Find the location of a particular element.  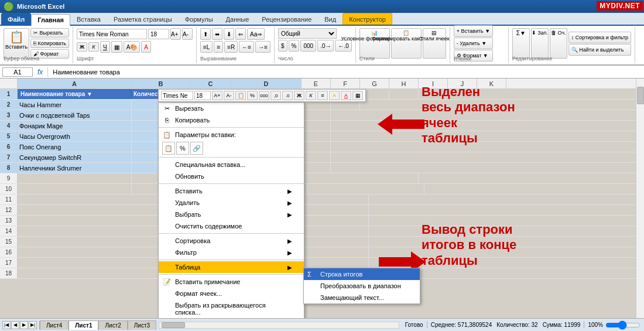

tab-file: Файл is located at coordinates (16, 19).